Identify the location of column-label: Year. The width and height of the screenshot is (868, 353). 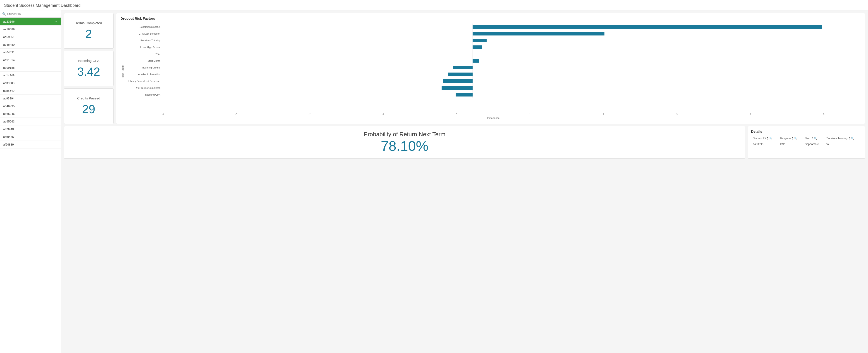
(808, 138).